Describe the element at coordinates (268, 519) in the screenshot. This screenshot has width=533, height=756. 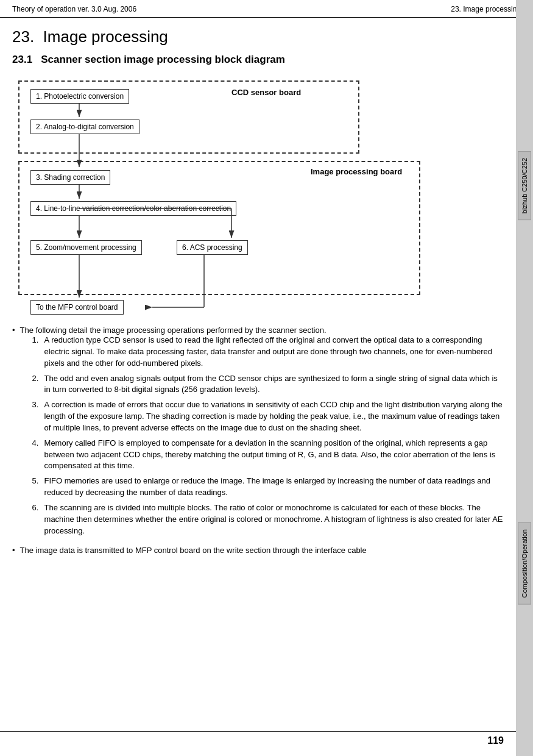
I see `list-item-6: 6. The scanning are is divided into mult…` at that location.